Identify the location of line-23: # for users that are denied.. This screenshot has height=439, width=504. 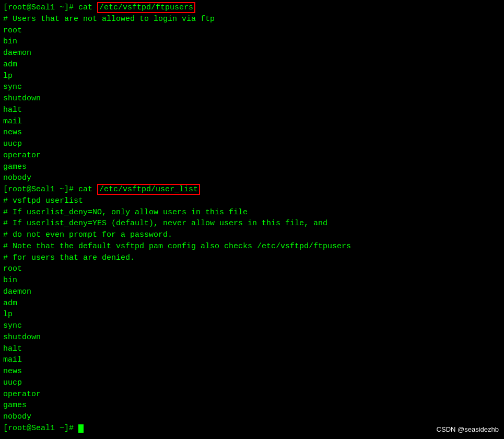
(252, 258).